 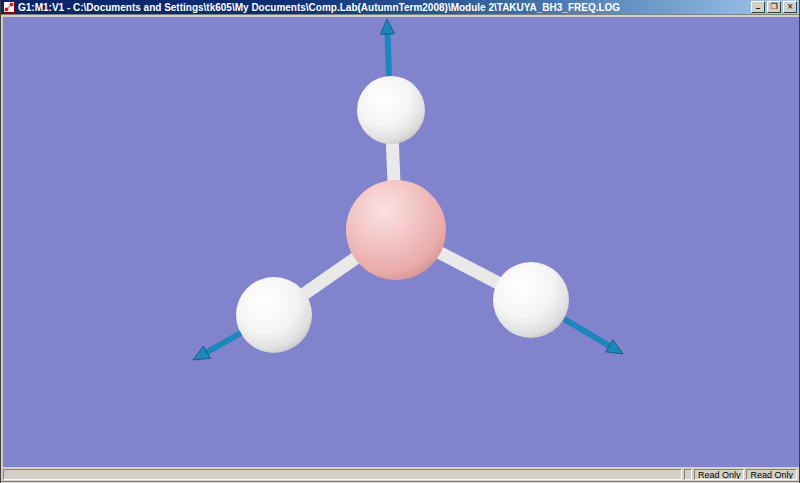 What do you see at coordinates (772, 474) in the screenshot?
I see `status-readonly-panel-2: Read Only` at bounding box center [772, 474].